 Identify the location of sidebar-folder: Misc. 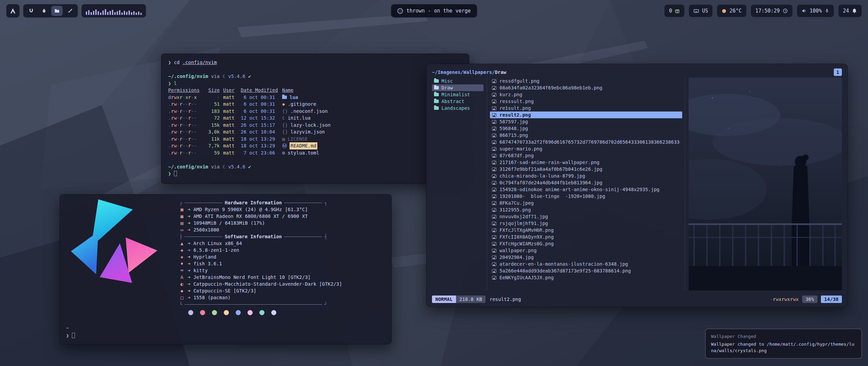
(458, 81).